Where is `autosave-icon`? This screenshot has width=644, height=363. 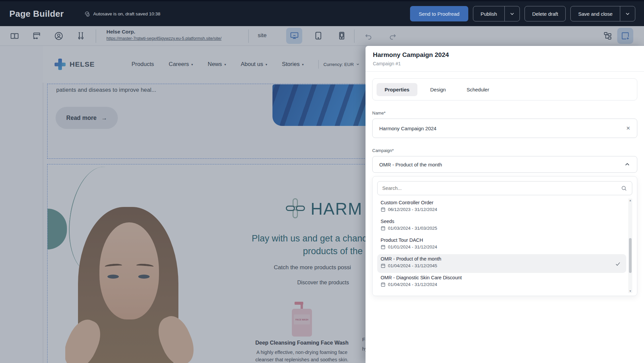
autosave-icon is located at coordinates (87, 14).